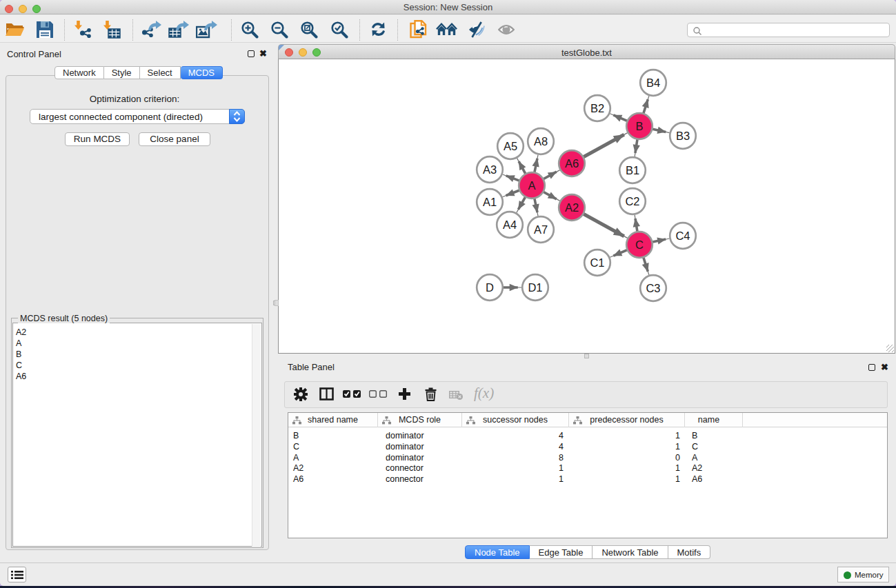 The image size is (896, 588). What do you see at coordinates (572, 207) in the screenshot?
I see `svg-text: A2` at bounding box center [572, 207].